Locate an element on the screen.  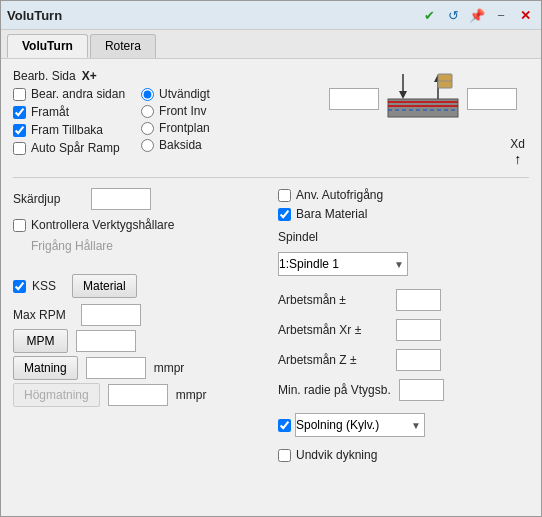
hogmatning-input: 3 is located at coordinates (138, 395).